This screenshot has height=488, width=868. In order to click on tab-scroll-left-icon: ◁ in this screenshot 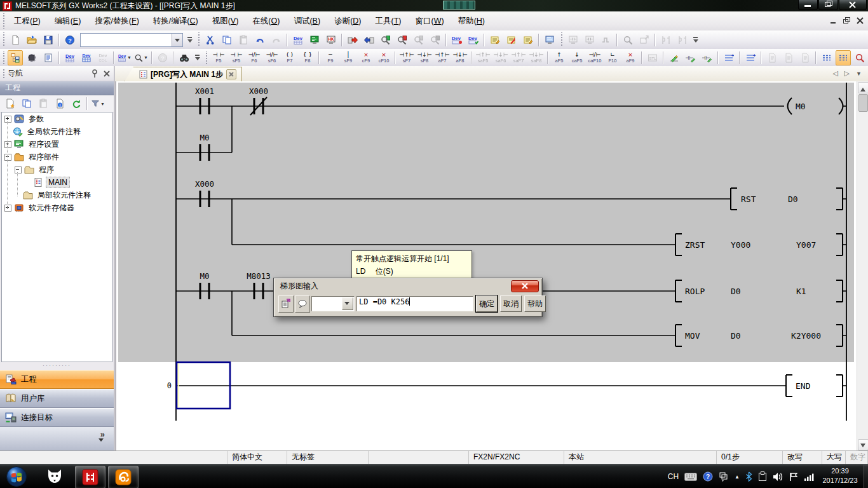, I will do `click(835, 74)`.